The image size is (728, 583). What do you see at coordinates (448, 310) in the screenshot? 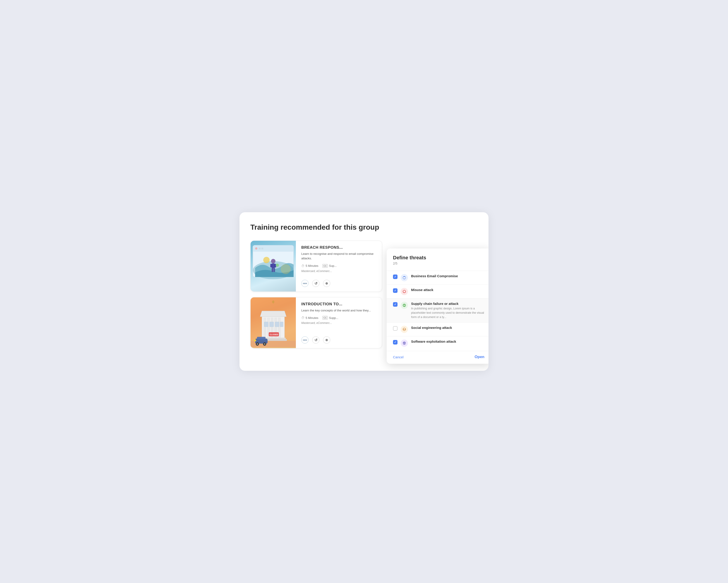
I see `threat-text-supply: Supply chain failure or attack In publis…` at bounding box center [448, 310].